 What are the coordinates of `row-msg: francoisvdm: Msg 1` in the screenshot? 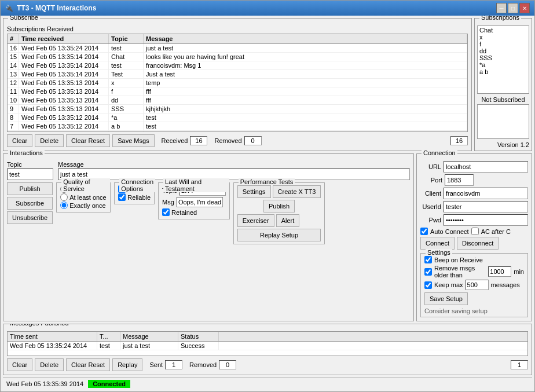 It's located at (306, 65).